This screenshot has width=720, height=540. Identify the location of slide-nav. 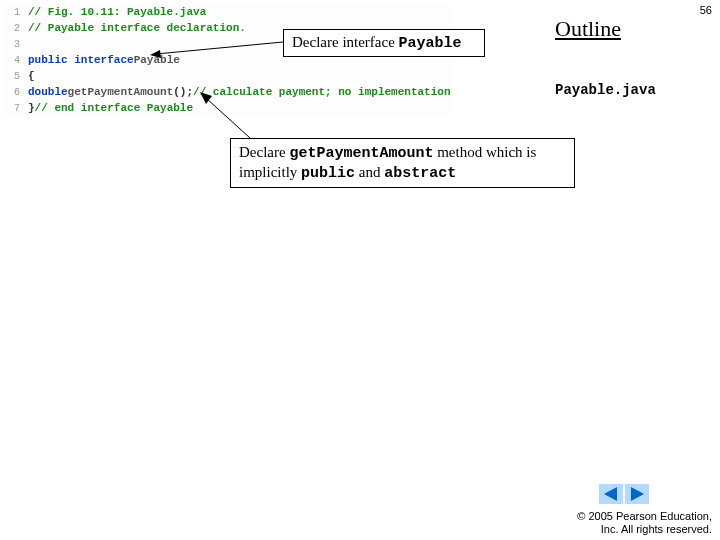
(624, 496).